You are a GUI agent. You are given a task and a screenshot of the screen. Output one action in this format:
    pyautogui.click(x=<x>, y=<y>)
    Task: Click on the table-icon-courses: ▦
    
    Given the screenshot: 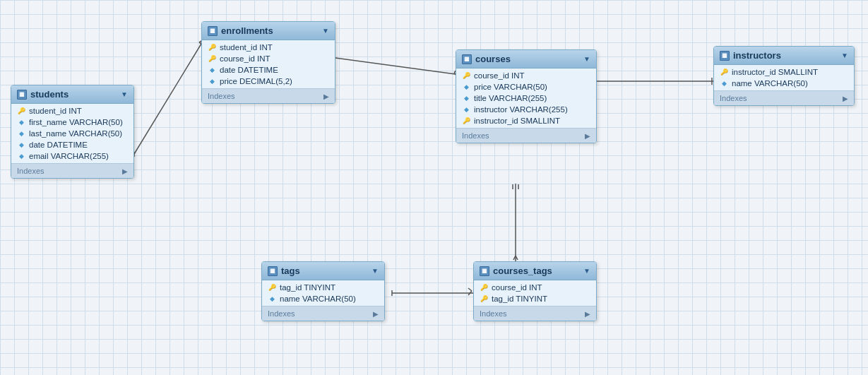 What is the action you would take?
    pyautogui.click(x=467, y=59)
    